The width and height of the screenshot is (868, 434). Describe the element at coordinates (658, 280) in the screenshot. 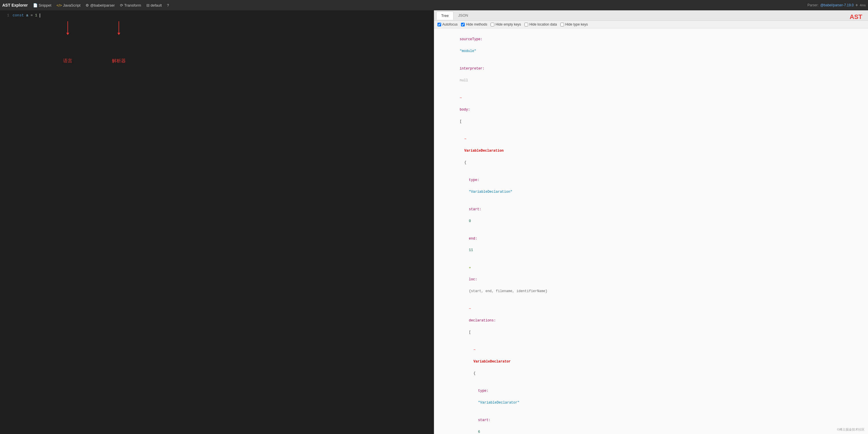

I see `ast-line-loc1: + loc: {start, end, filename, identifier…` at that location.